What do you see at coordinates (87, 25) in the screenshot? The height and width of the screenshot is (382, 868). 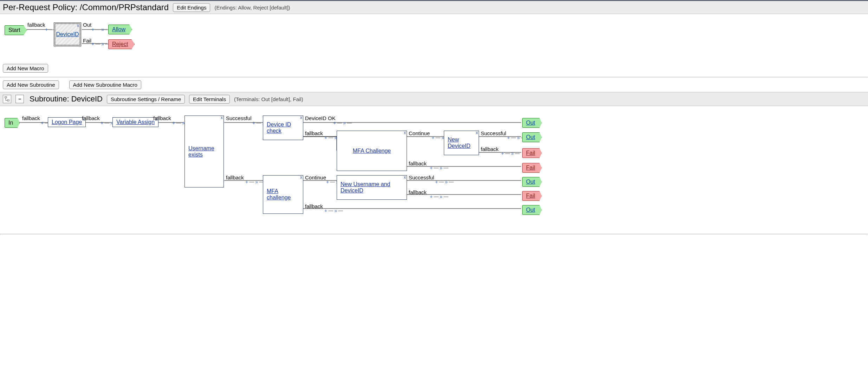 I see `branch-label-out: Out` at bounding box center [87, 25].